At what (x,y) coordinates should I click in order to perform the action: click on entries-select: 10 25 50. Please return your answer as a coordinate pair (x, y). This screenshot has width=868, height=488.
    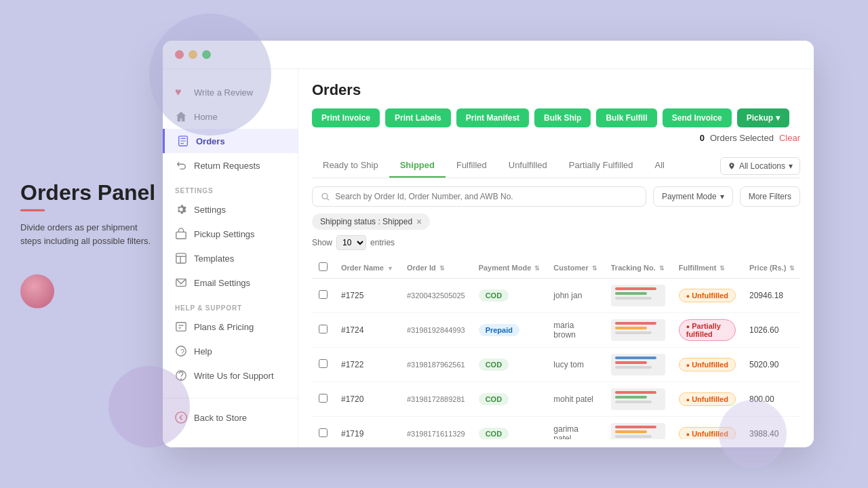
    Looking at the image, I should click on (351, 243).